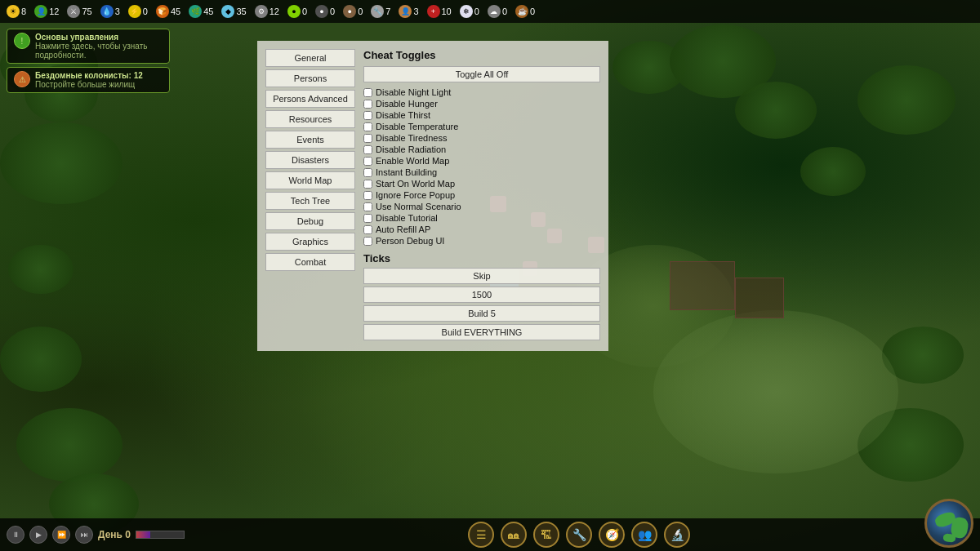 The height and width of the screenshot is (551, 980). I want to click on build-everything-button: Build EVERYTHING, so click(482, 332).